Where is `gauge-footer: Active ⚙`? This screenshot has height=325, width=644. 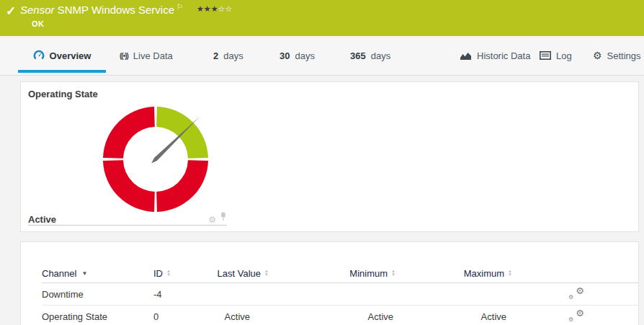 gauge-footer: Active ⚙ is located at coordinates (128, 218).